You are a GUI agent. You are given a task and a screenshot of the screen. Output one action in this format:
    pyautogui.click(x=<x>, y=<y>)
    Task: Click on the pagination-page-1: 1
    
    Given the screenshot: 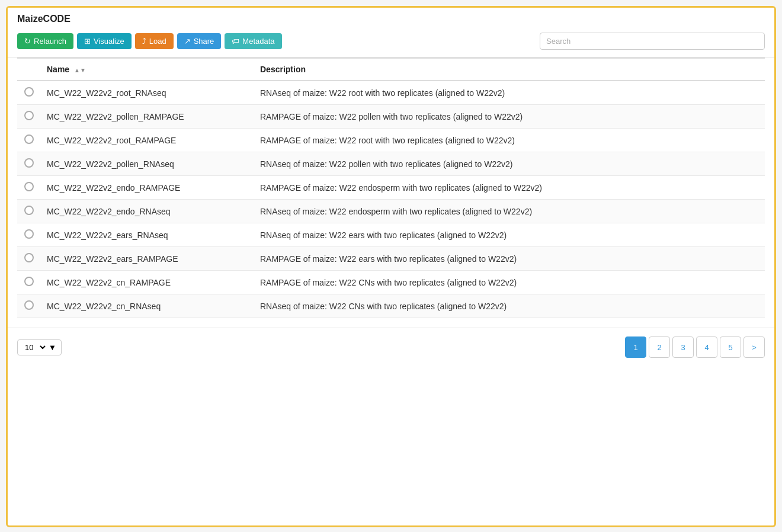 What is the action you would take?
    pyautogui.click(x=636, y=347)
    